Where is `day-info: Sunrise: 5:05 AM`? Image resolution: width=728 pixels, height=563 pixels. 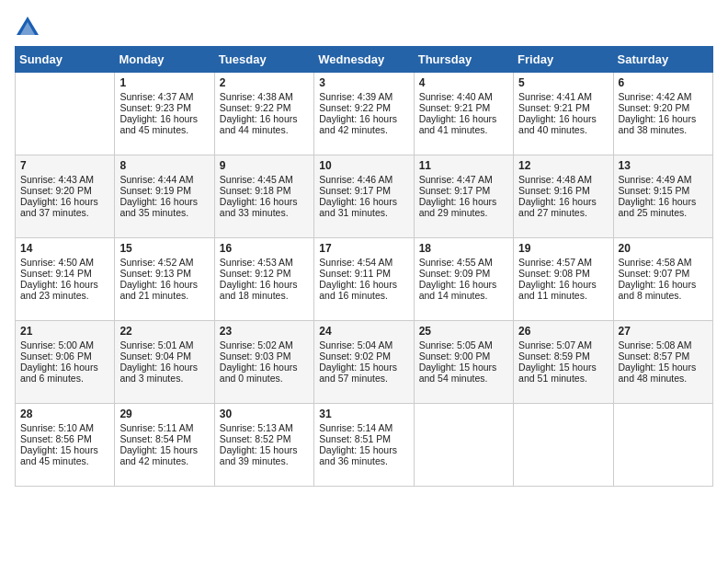 day-info: Sunrise: 5:05 AM is located at coordinates (463, 345).